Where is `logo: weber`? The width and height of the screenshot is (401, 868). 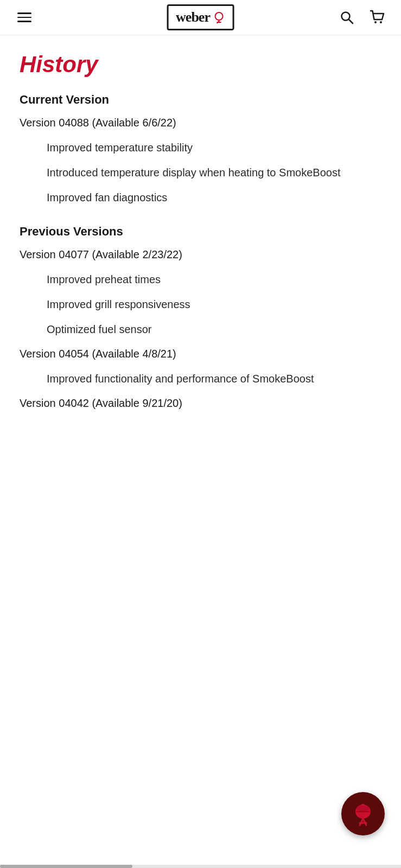
logo: weber is located at coordinates (201, 17).